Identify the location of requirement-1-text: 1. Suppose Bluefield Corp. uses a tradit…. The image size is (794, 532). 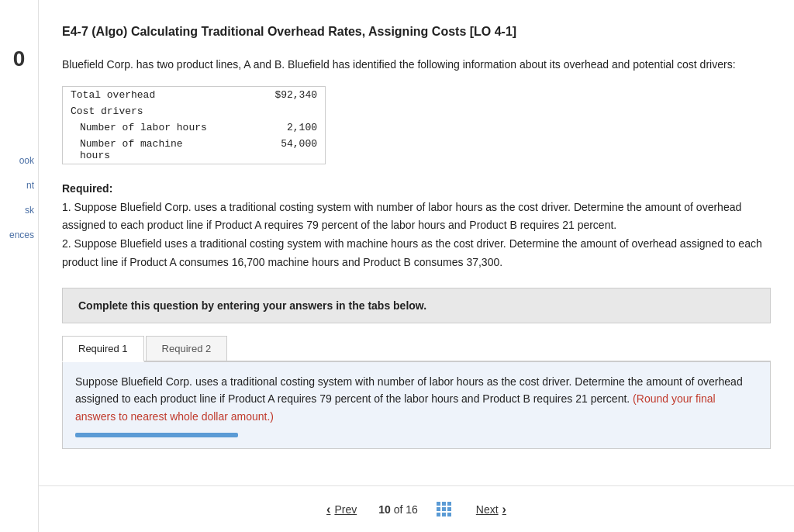
(402, 216).